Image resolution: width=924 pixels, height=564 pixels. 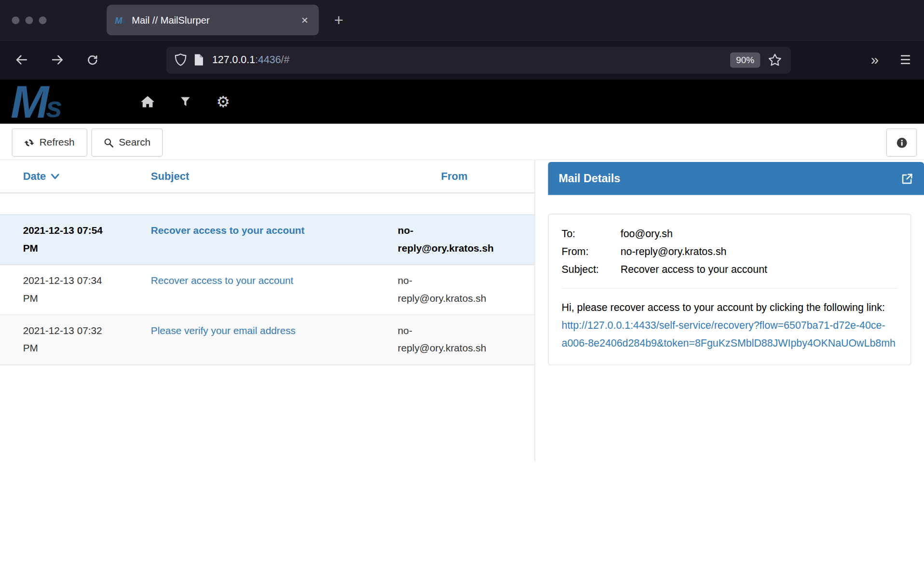 I want to click on mail-body-text: Hi, please recover access to your accoun…, so click(x=723, y=308).